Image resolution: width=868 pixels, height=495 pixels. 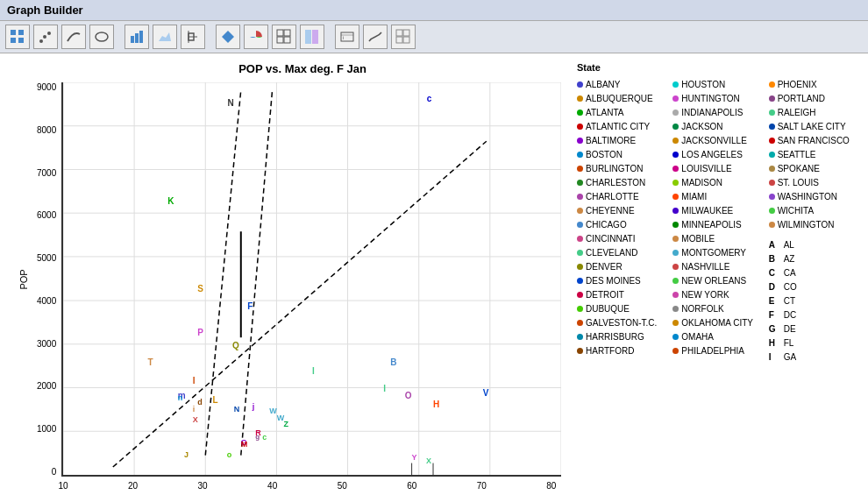 I want to click on state-code-d: DCO, so click(x=815, y=287).